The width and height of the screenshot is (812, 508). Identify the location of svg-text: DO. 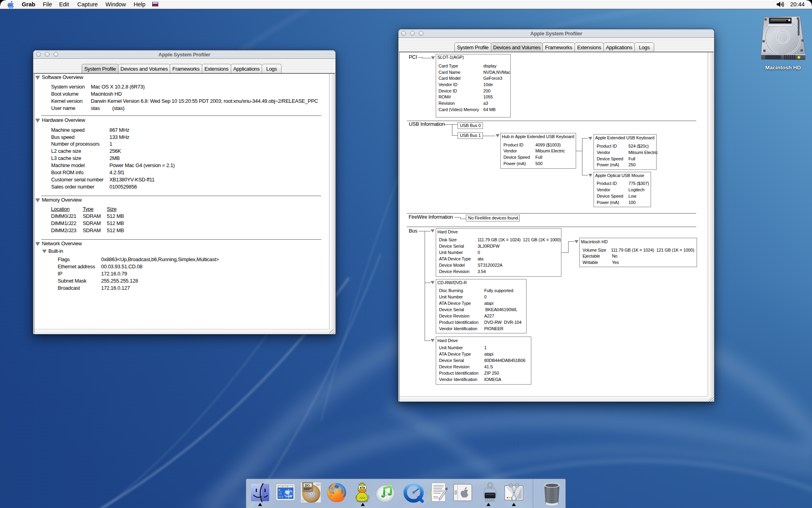
(307, 486).